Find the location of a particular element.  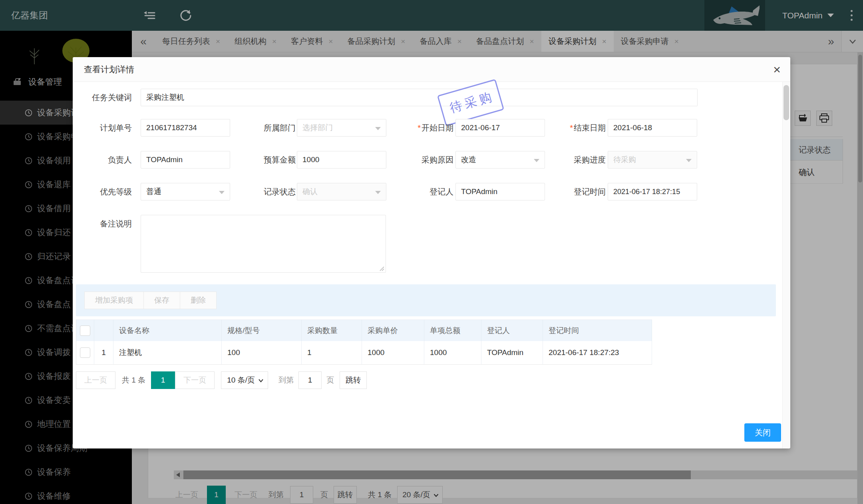

save-button: 保存 is located at coordinates (162, 300).